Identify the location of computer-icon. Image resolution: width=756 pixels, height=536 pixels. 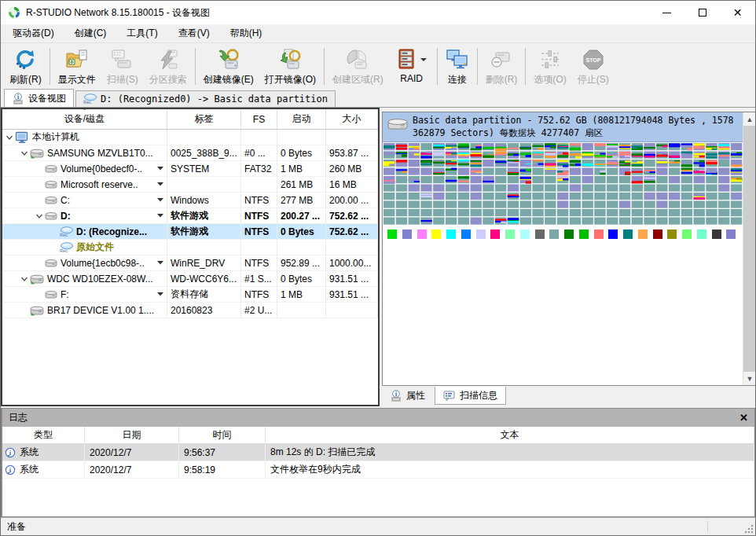
(22, 138).